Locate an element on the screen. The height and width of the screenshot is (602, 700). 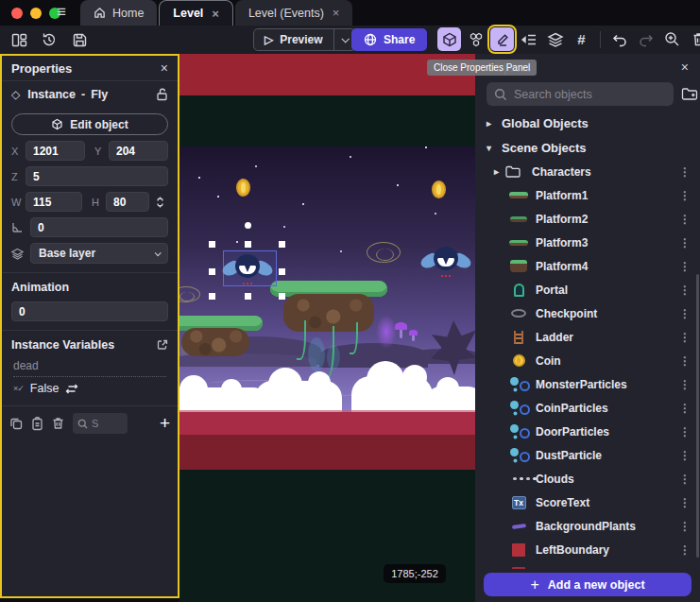
layer-dropdown: Base layer is located at coordinates (99, 253).